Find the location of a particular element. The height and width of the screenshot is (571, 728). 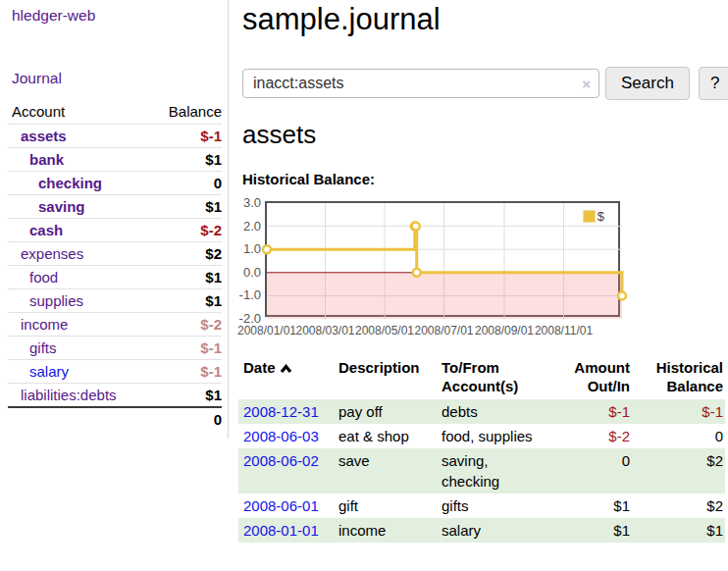

transaction-row: 2008-06-03eat & shopfood, supplies$-20 is located at coordinates (482, 436).